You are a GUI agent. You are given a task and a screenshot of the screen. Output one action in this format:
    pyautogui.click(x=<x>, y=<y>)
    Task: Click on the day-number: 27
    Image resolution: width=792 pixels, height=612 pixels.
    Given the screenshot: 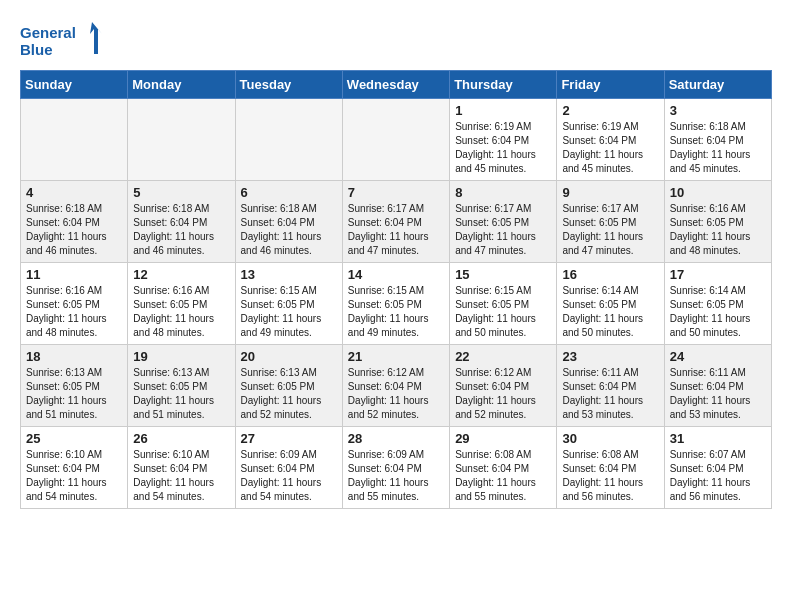 What is the action you would take?
    pyautogui.click(x=289, y=438)
    